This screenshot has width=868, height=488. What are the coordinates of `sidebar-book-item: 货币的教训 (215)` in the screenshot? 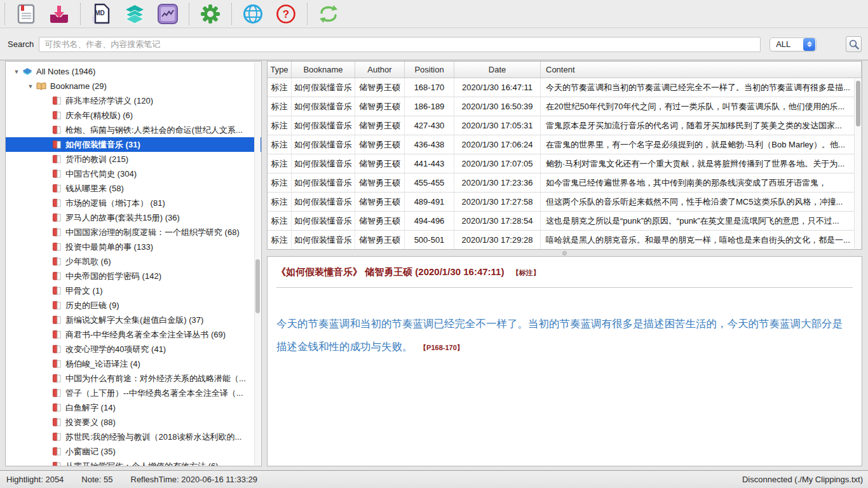 It's located at (133, 159).